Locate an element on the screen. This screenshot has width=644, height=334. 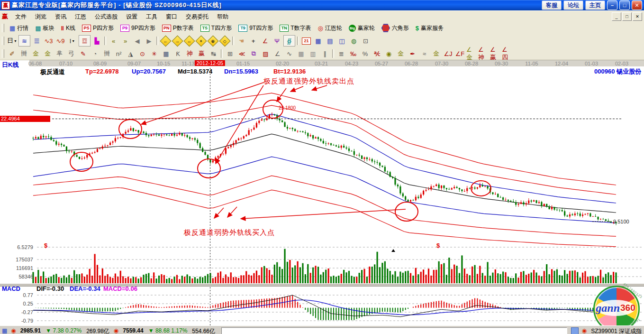
main-chart-icon: ≋ is located at coordinates (25, 41).